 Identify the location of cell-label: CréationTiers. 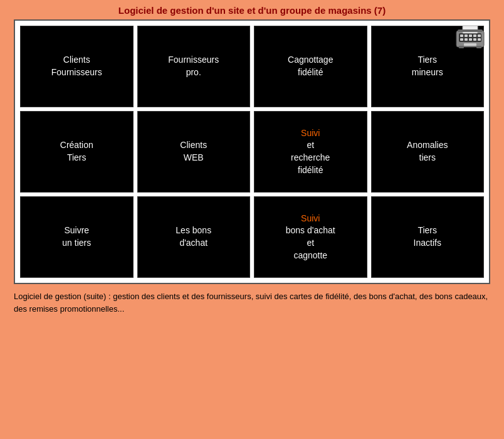
(76, 152).